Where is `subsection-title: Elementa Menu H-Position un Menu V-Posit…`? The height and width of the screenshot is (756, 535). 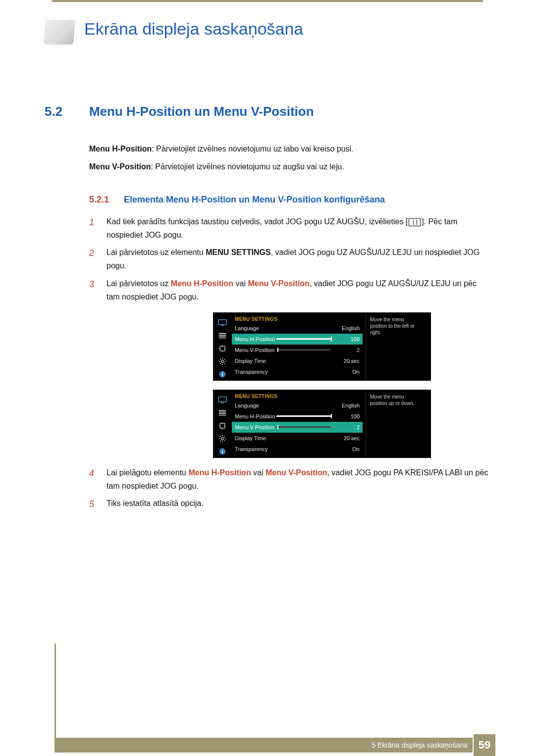 subsection-title: Elementa Menu H-Position un Menu V-Posit… is located at coordinates (255, 200).